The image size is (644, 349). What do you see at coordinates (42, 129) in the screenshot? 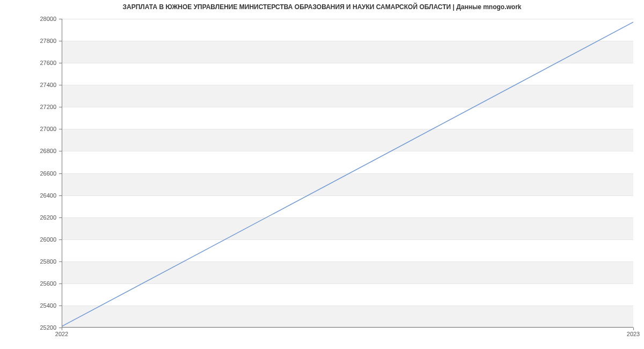
I see `y-tick-label: 27000` at bounding box center [42, 129].